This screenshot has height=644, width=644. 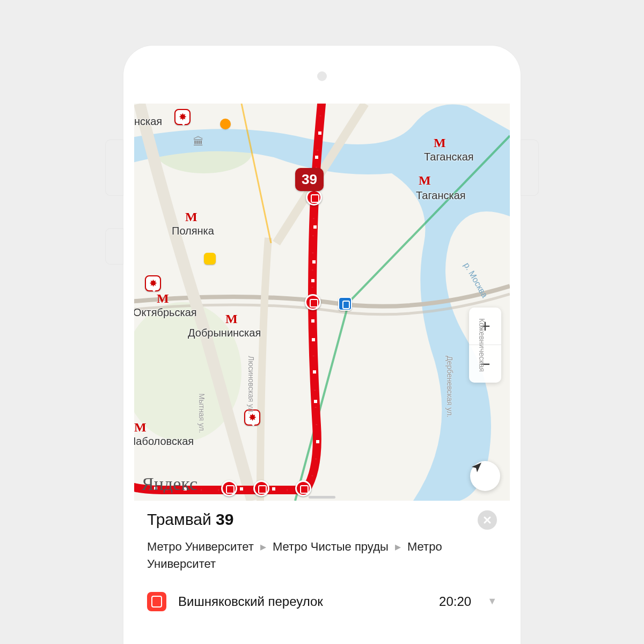 What do you see at coordinates (148, 121) in the screenshot?
I see `metro-label: кинская` at bounding box center [148, 121].